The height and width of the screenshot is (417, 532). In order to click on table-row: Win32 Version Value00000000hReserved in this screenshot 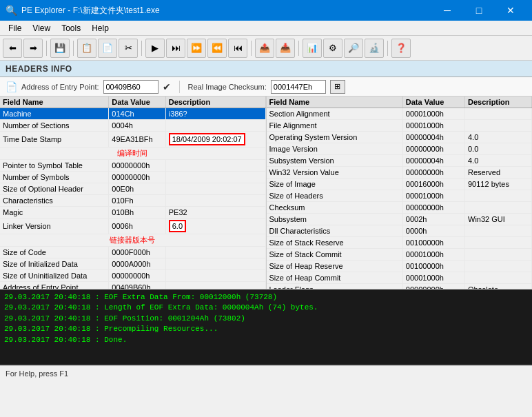, I will do `click(400, 172)`.